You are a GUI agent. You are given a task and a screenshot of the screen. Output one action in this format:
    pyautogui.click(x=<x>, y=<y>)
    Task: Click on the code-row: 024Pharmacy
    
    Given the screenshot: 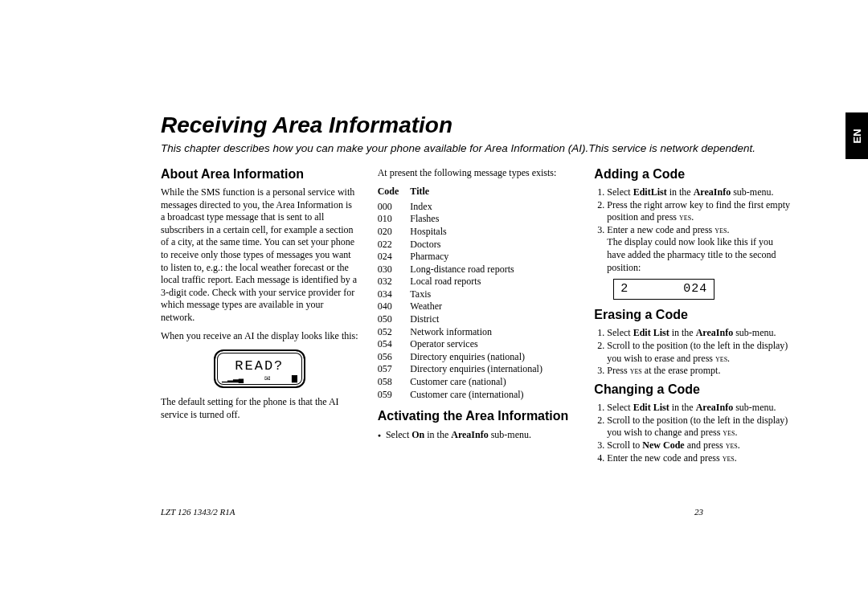 What is the action you would take?
    pyautogui.click(x=466, y=257)
    